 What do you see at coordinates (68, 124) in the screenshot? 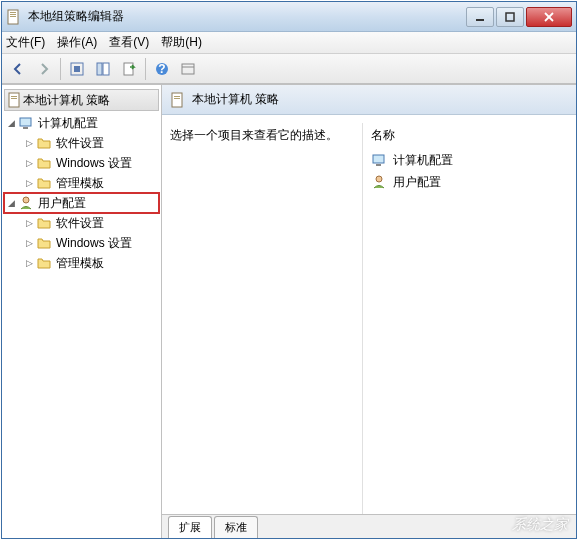
I see `tree-label: 计算机配置` at bounding box center [68, 124].